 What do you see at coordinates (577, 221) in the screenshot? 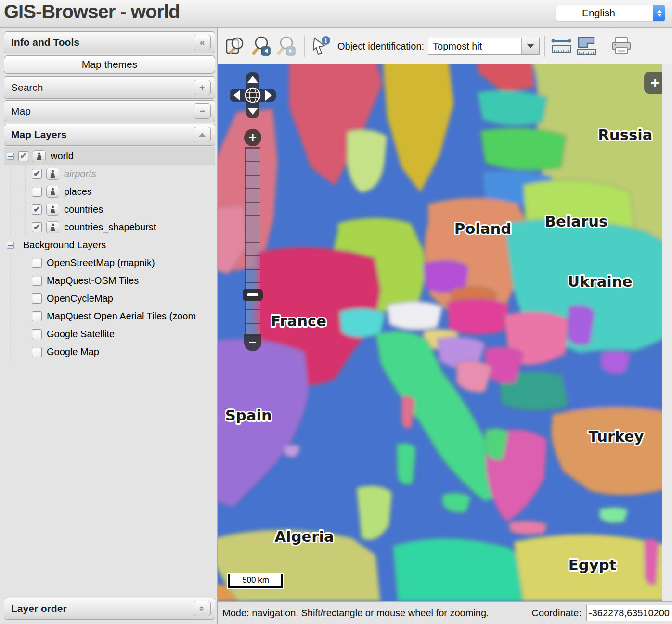
I see `label-belarus: Belarus` at bounding box center [577, 221].